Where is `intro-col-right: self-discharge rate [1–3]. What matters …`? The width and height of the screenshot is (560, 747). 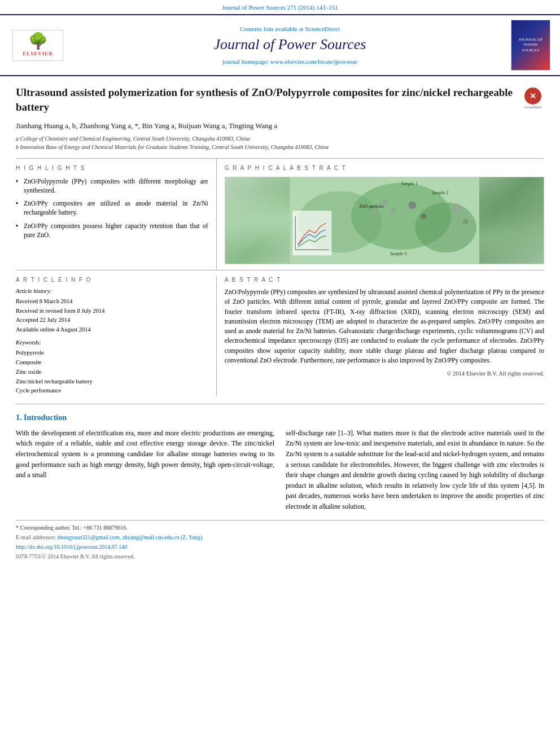 intro-col-right: self-discharge rate [1–3]. What matters … is located at coordinates (415, 470).